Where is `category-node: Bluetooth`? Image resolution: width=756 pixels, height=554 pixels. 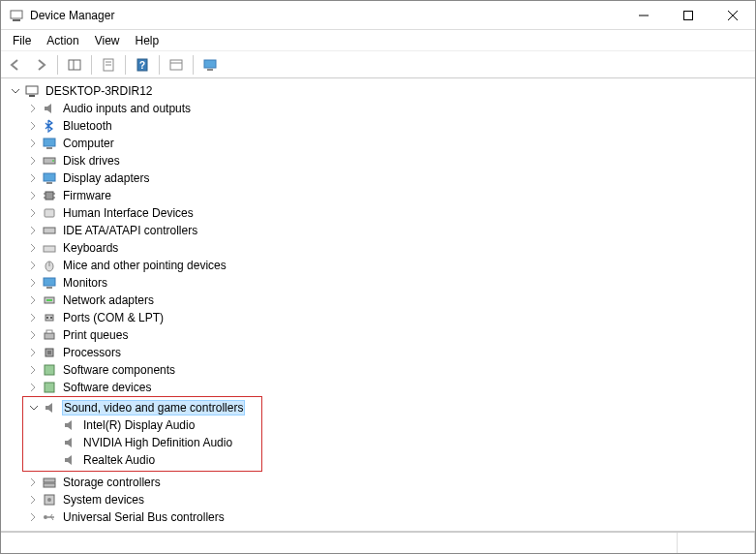
category-node: Bluetooth is located at coordinates (379, 126).